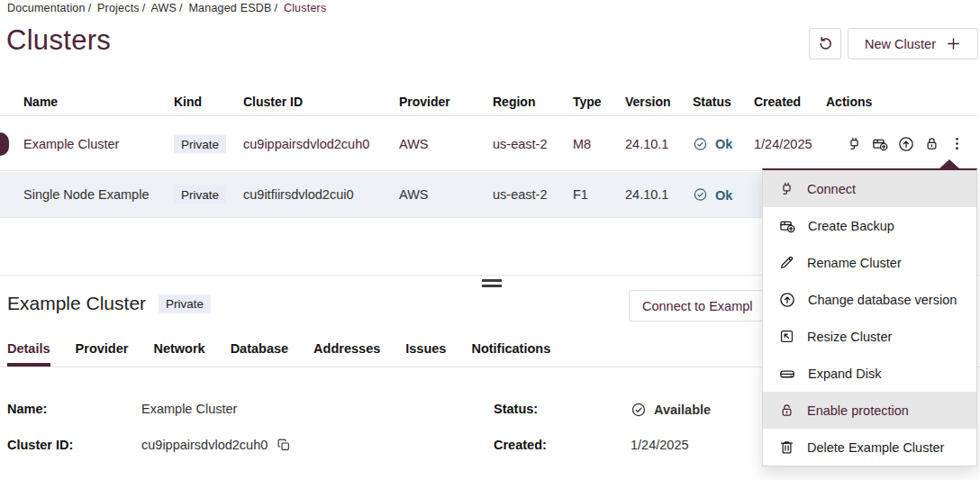  Describe the element at coordinates (670, 410) in the screenshot. I see `field-status-value: Available` at that location.